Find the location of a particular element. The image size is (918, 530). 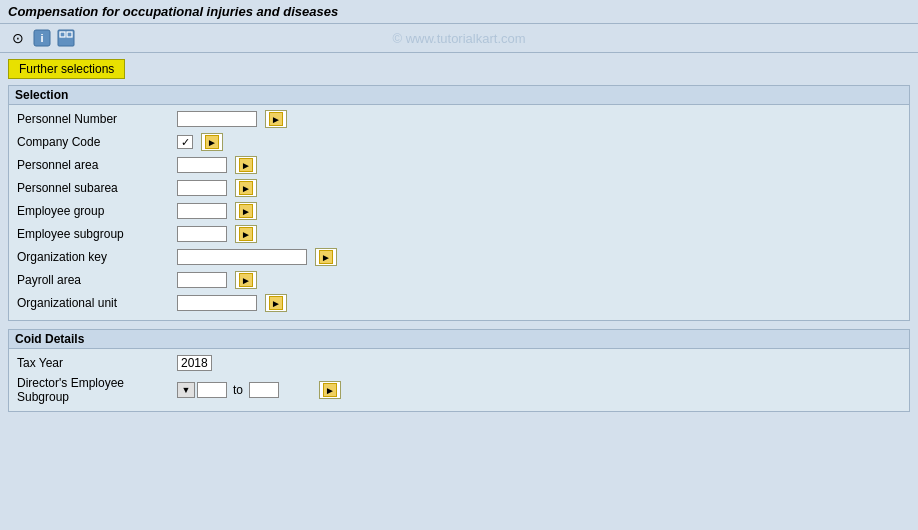

payroll-area-row: Payroll area ► is located at coordinates (459, 280).